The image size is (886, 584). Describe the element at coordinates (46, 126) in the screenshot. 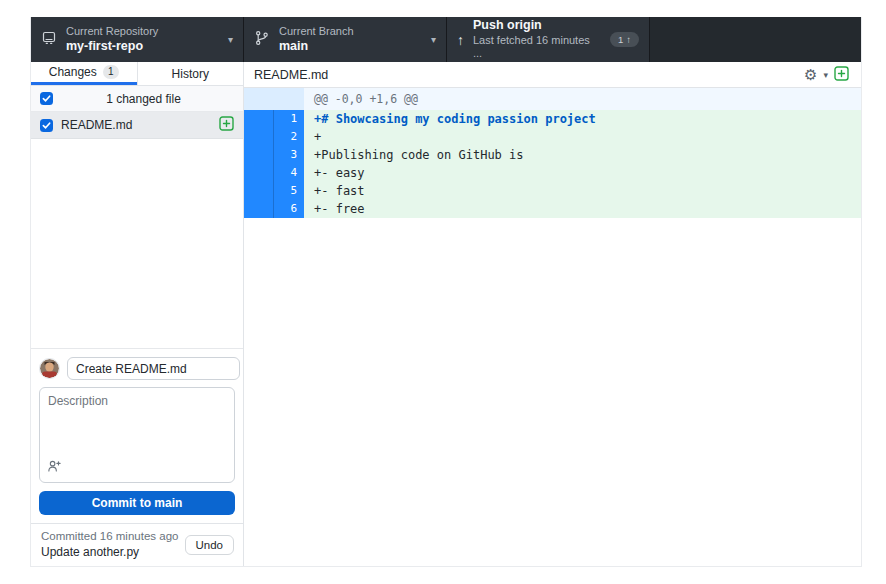

I see `file-checkbox` at that location.